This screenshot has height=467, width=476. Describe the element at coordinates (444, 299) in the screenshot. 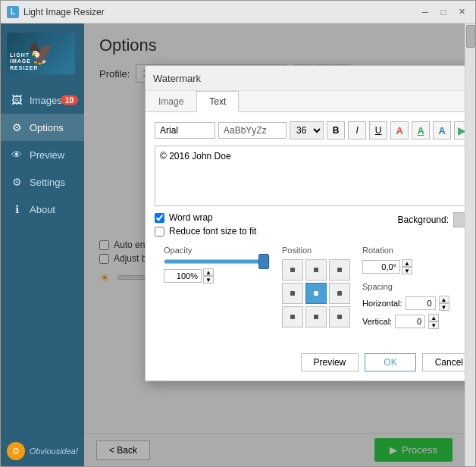

I see `horizontal-increment-button: ▲` at that location.